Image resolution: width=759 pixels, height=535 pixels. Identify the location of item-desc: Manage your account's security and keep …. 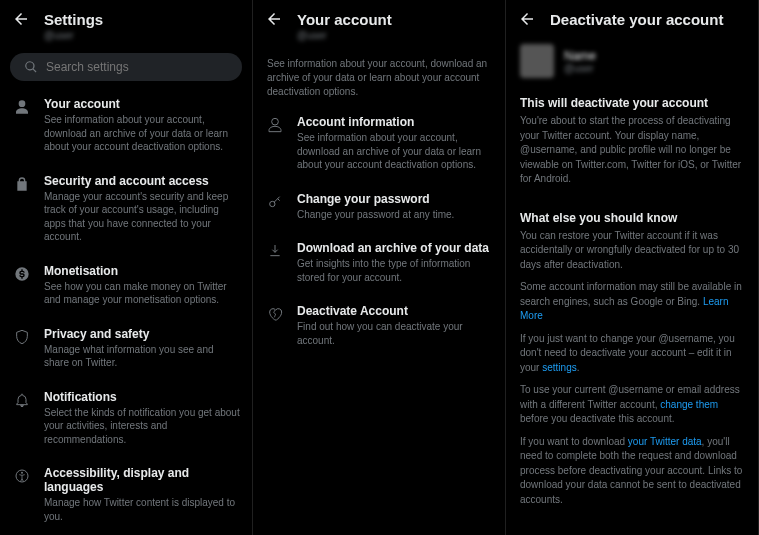
(142, 217).